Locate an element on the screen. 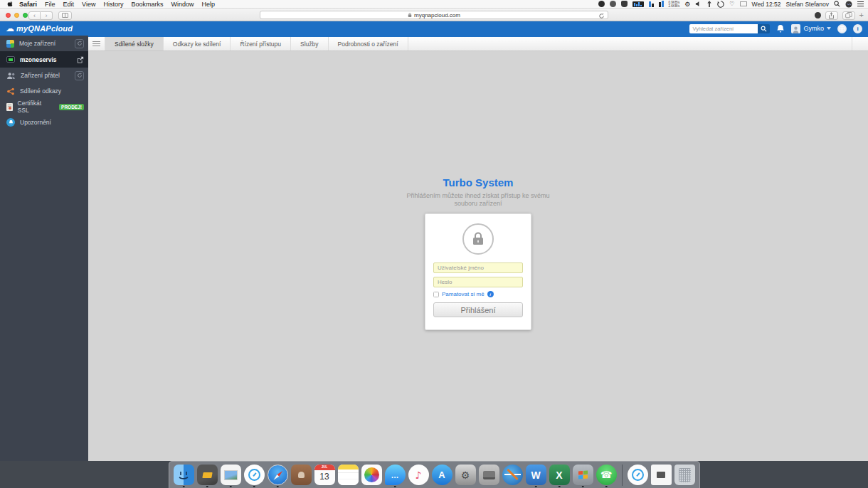 The image size is (868, 488). chat-circle-icon is located at coordinates (613, 4).